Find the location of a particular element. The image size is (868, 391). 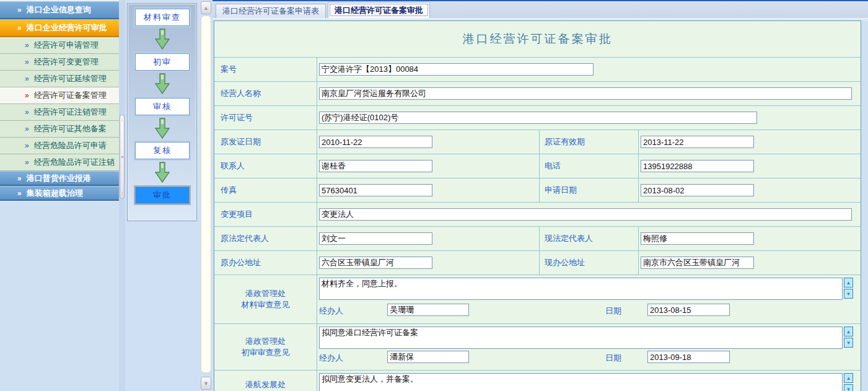

sidebar-item-dangerous-goods-cancel: » 经营危险品许可证注销 is located at coordinates (59, 162).